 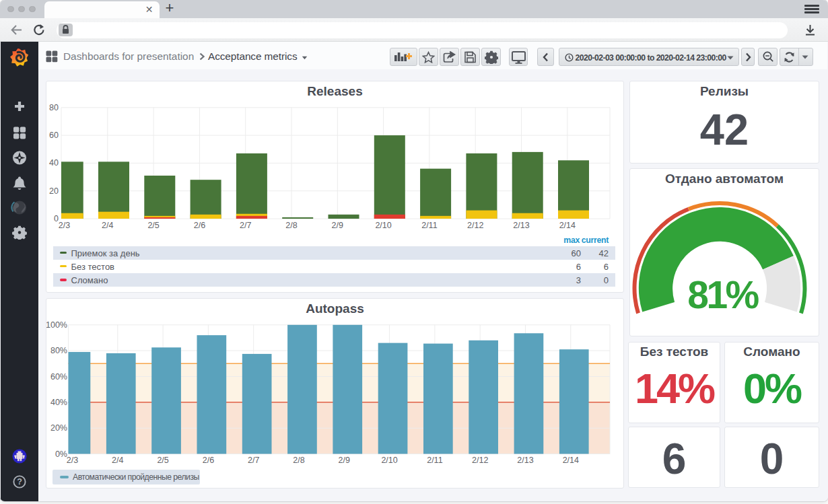 What do you see at coordinates (54, 108) in the screenshot?
I see `svg-text: 80` at bounding box center [54, 108].